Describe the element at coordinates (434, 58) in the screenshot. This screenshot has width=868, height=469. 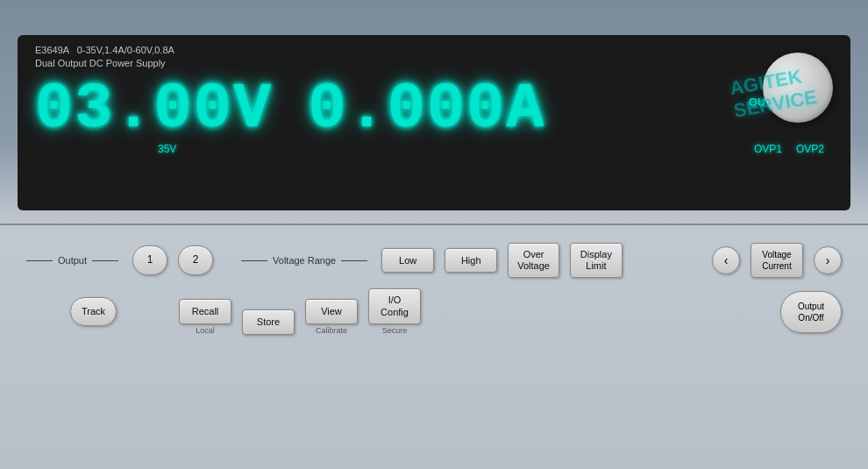
I see `model-info: E3649A 0-35V,1.4A/0-60V,0.8A Dual Output…` at that location.